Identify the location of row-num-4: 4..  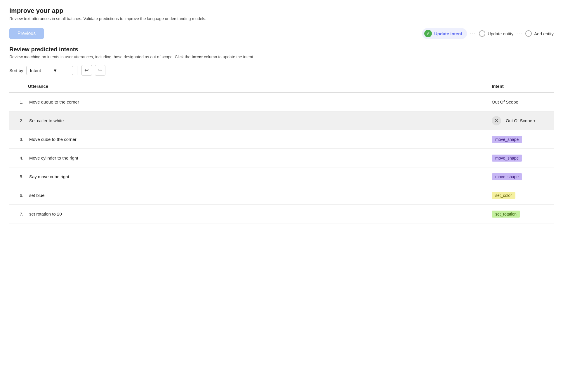
(18, 158).